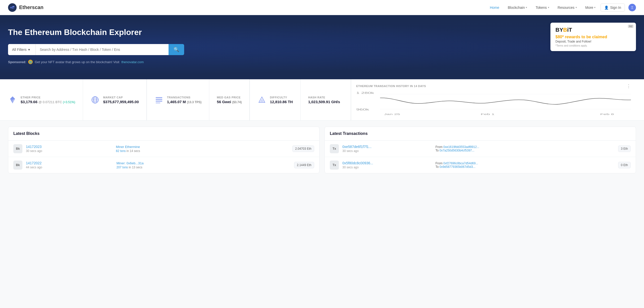 This screenshot has height=308, width=644. Describe the element at coordinates (30, 62) in the screenshot. I see `sponsored-globe-icon: 🌐` at that location.